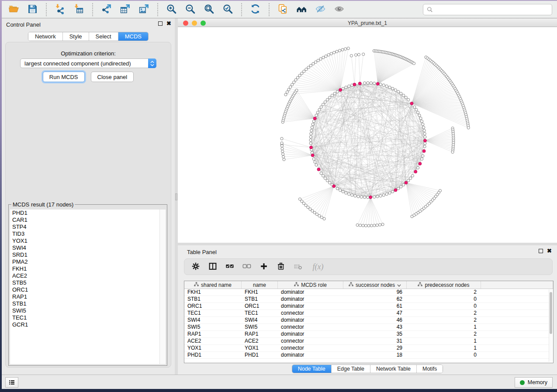 The height and width of the screenshot is (392, 557). I want to click on cell: RAP1, so click(259, 334).